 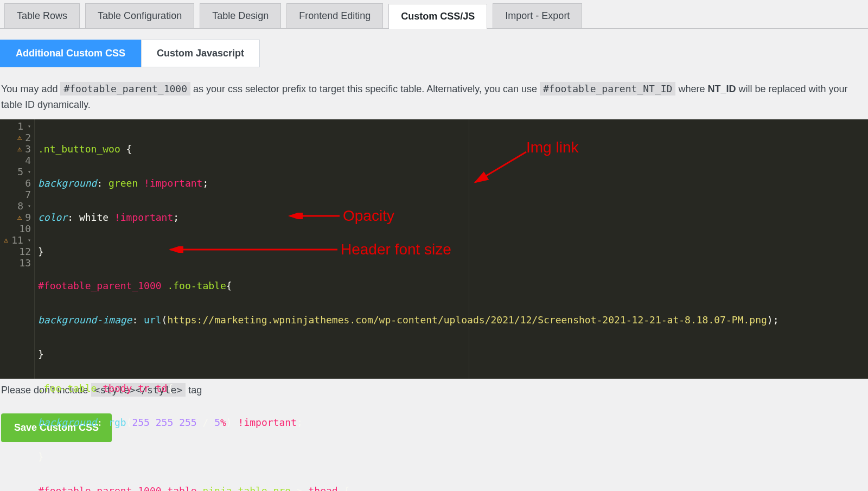 What do you see at coordinates (434, 14) in the screenshot?
I see `main-tab-bar: Table Rows Table Configuration Table Des…` at bounding box center [434, 14].